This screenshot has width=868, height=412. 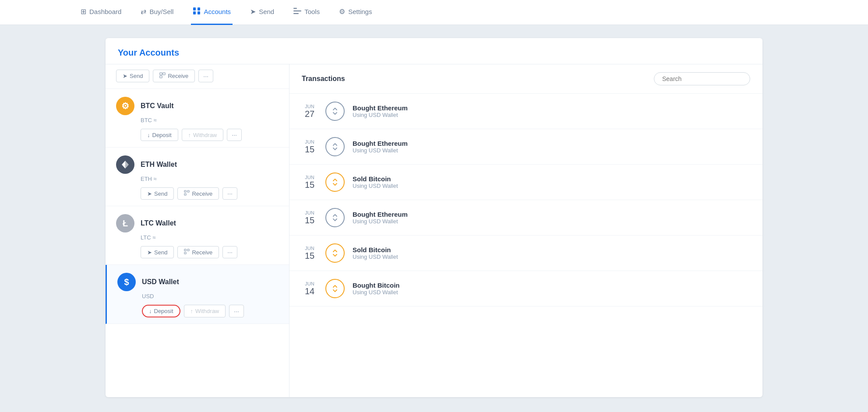 What do you see at coordinates (526, 111) in the screenshot?
I see `transaction-item: JUN 27 Bought Ethereum Using USD Wallet` at bounding box center [526, 111].